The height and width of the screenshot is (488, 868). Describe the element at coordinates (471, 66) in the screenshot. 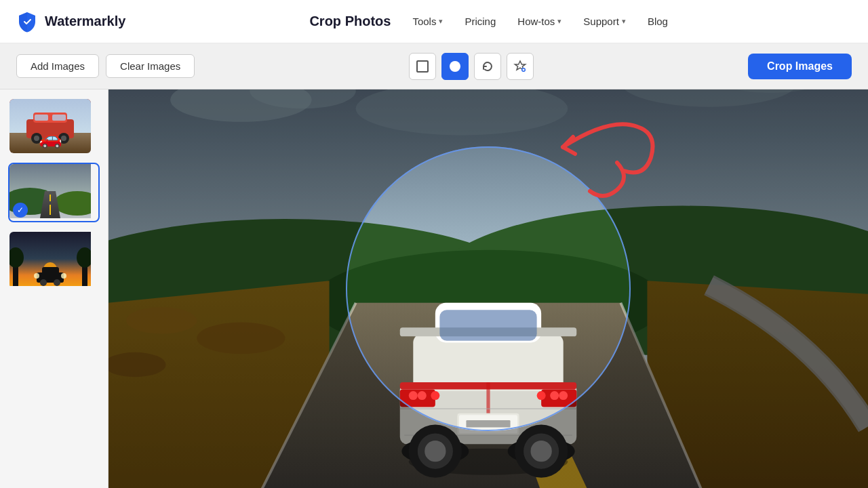

I see `tool-selector` at that location.